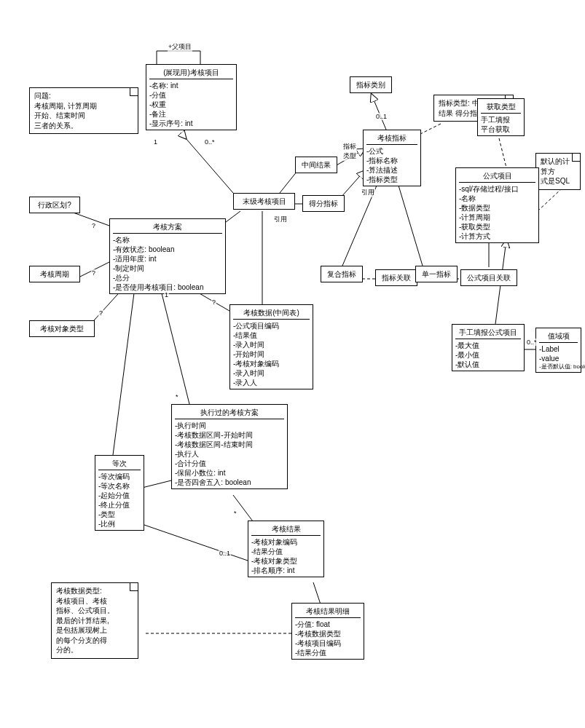 The height and width of the screenshot is (728, 585). What do you see at coordinates (392, 170) in the screenshot?
I see `attr: -算法描述` at bounding box center [392, 170].